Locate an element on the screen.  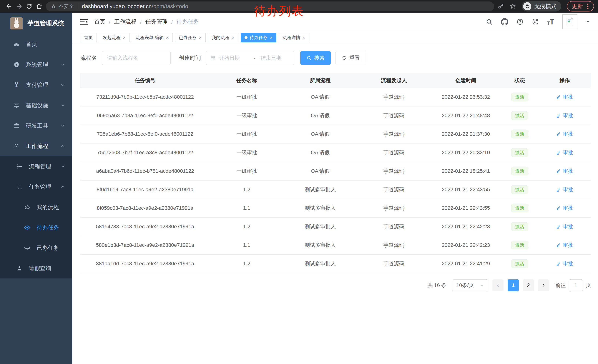
reset-button: 重置 is located at coordinates (351, 58).